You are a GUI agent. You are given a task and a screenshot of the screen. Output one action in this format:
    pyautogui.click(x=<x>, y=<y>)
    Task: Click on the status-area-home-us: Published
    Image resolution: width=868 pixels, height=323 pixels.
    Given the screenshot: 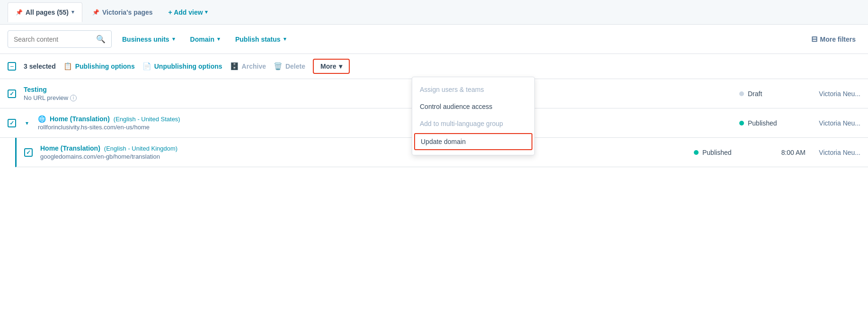 What is the action you would take?
    pyautogui.click(x=772, y=123)
    